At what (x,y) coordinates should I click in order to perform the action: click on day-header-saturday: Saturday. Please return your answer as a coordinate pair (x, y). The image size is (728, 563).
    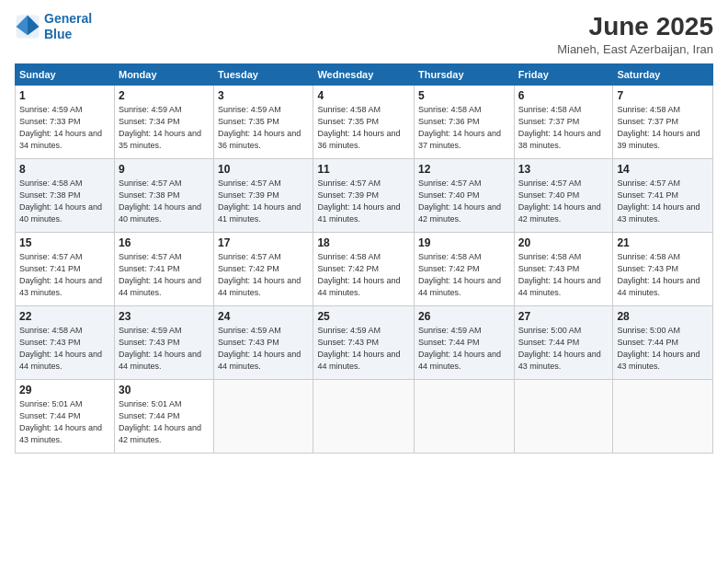
    Looking at the image, I should click on (664, 74).